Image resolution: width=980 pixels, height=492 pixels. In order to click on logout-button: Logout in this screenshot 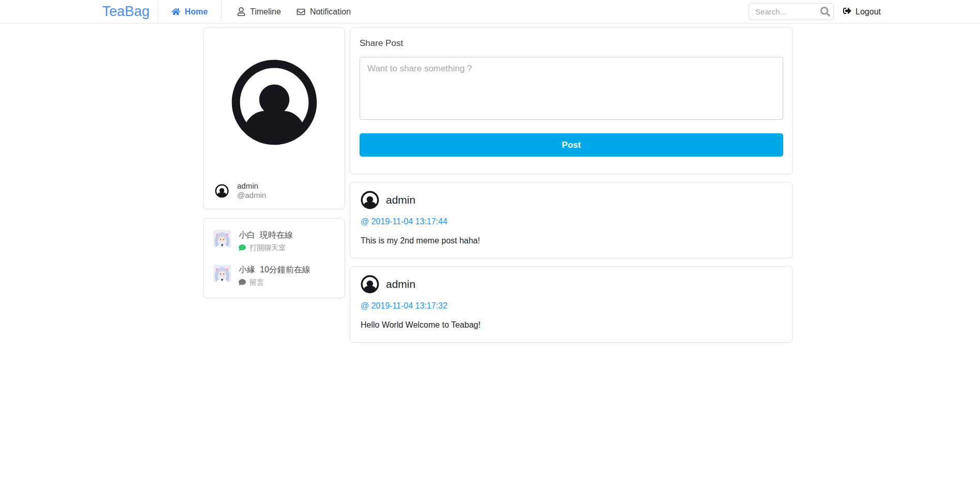, I will do `click(862, 12)`.